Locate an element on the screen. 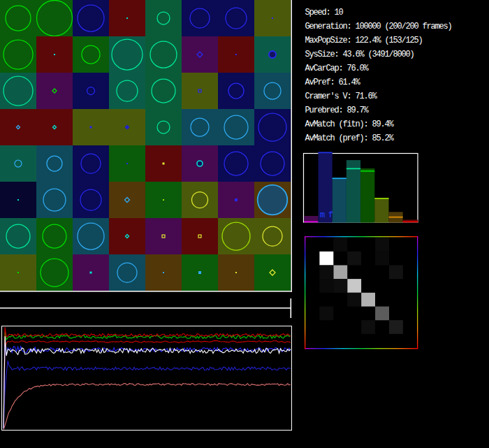 This screenshot has width=489, height=448. svg-text: AvCarCap: 76.0% is located at coordinates (337, 68).